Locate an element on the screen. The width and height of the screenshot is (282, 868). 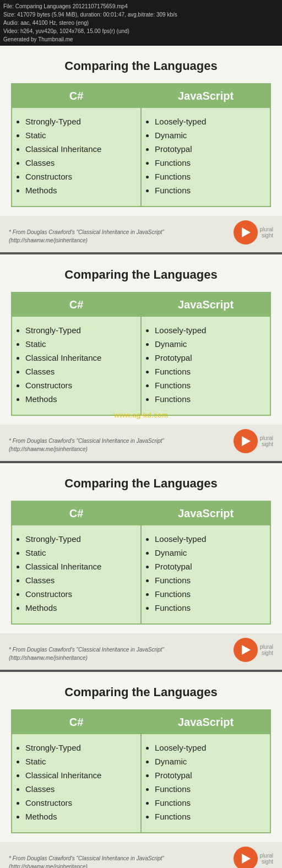
slide-2-col1-header: C# is located at coordinates (76, 305).